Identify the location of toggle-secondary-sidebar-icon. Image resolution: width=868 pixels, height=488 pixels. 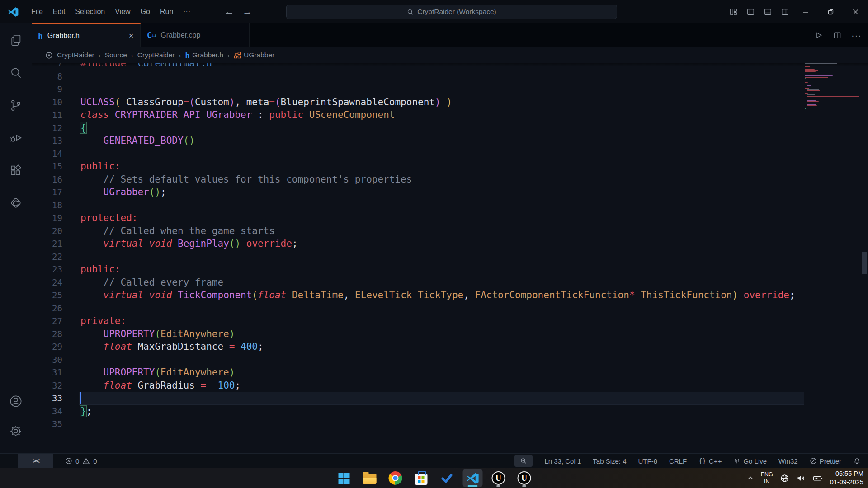
(785, 12).